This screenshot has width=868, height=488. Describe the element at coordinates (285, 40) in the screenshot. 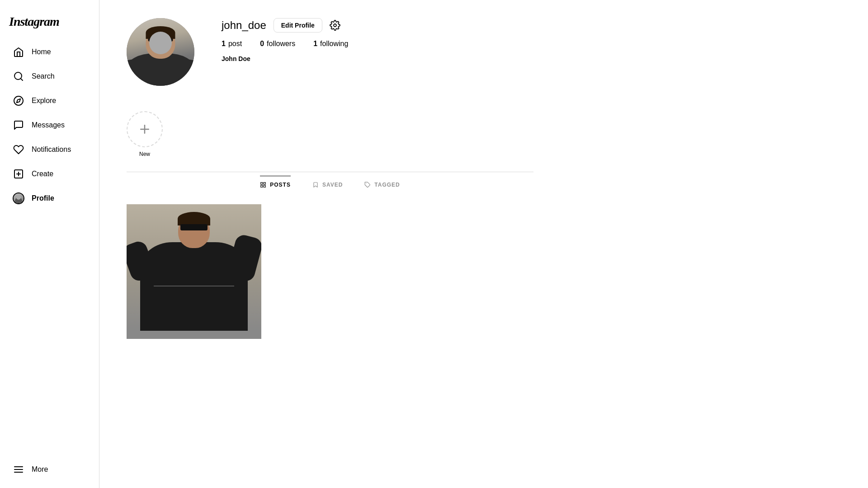

I see `profile-info: john_doe Edit Profile 1 post 0 follow` at that location.